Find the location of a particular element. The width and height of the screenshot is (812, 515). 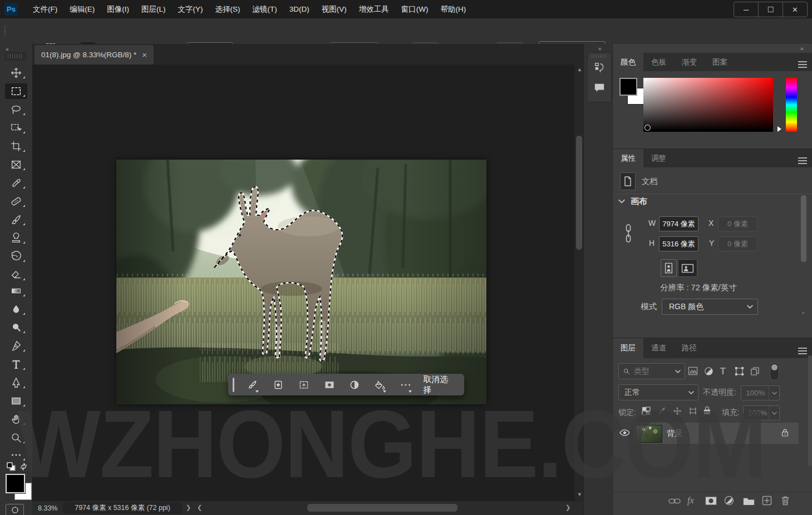

frame-tool is located at coordinates (16, 165).